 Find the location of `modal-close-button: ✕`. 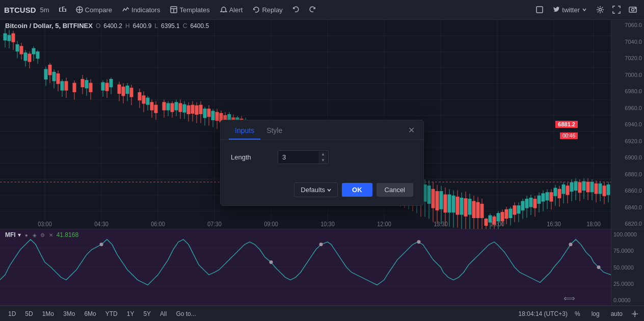

modal-close-button: ✕ is located at coordinates (411, 130).